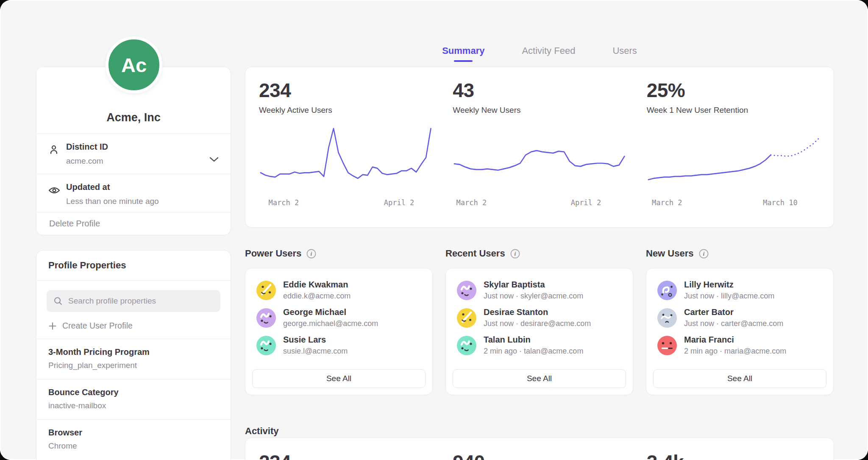 The image size is (868, 460). What do you see at coordinates (339, 321) in the screenshot?
I see `user-list-power-users: Power UsersiEddie Kwakmaneddie.k@acme.co…` at bounding box center [339, 321].